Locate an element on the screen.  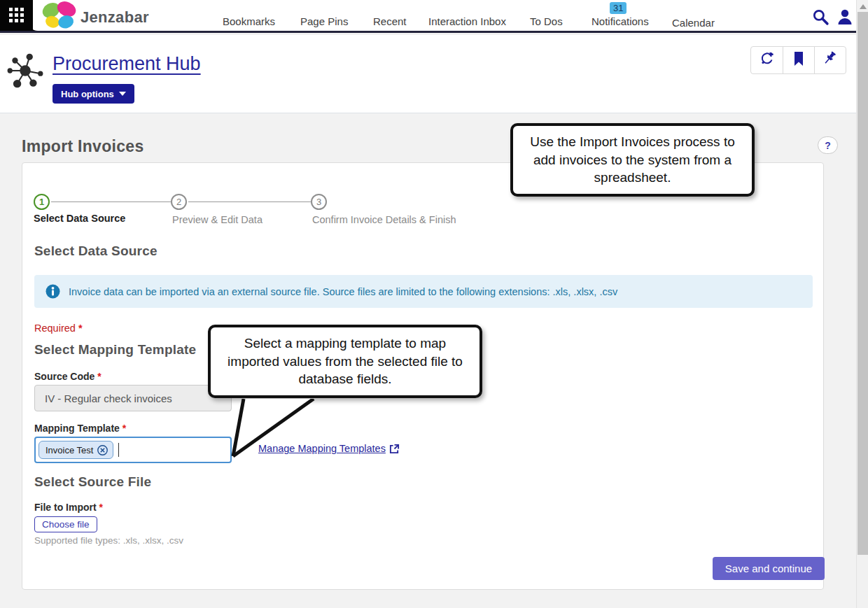
tooltip-tail is located at coordinates (262, 430).